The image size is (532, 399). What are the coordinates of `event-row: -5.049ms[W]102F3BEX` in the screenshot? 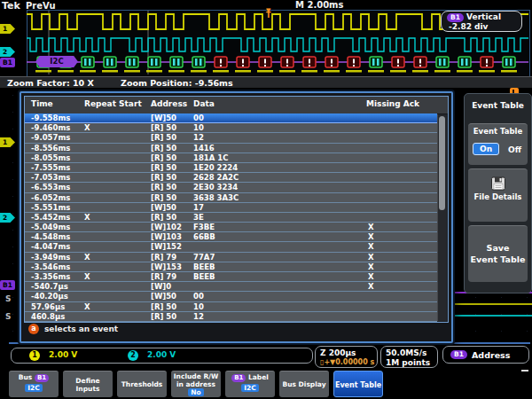 It's located at (231, 227).